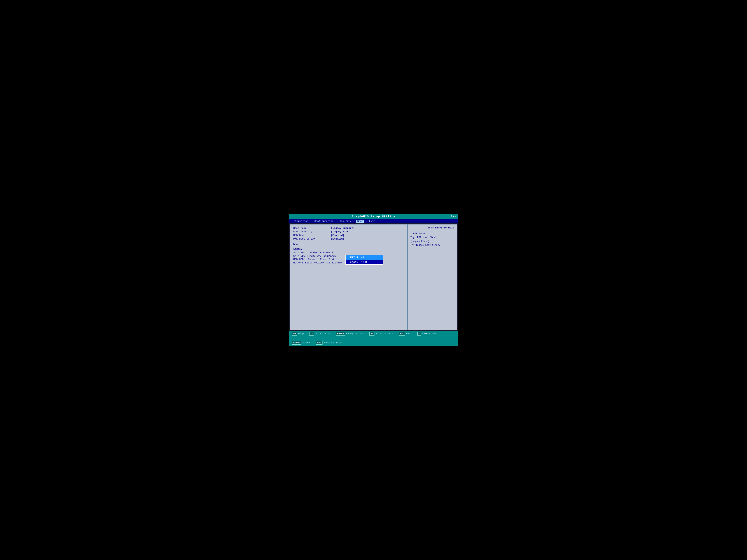 The image size is (747, 560). Describe the element at coordinates (360, 221) in the screenshot. I see `menu-item-boot: Boot` at that location.